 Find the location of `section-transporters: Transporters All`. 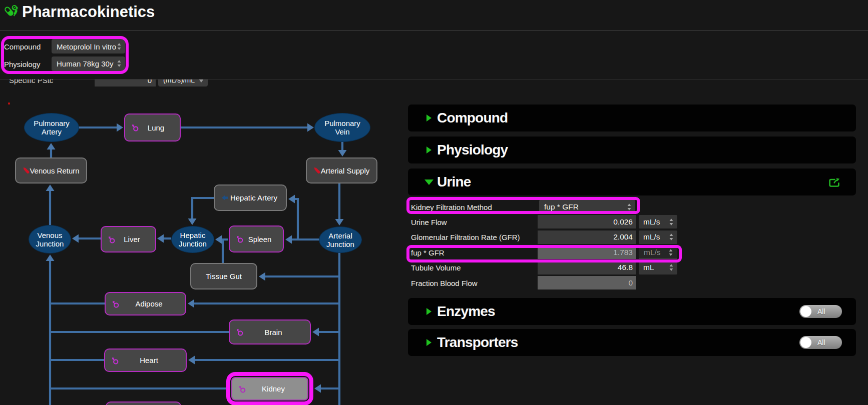

section-transporters: Transporters All is located at coordinates (632, 342).